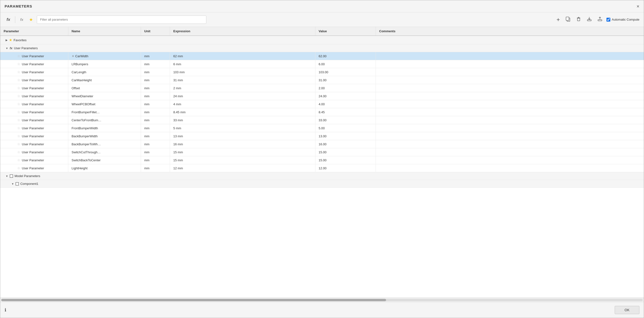  What do you see at coordinates (7, 176) in the screenshot?
I see `model-params-expand-icon: ▼` at bounding box center [7, 176].